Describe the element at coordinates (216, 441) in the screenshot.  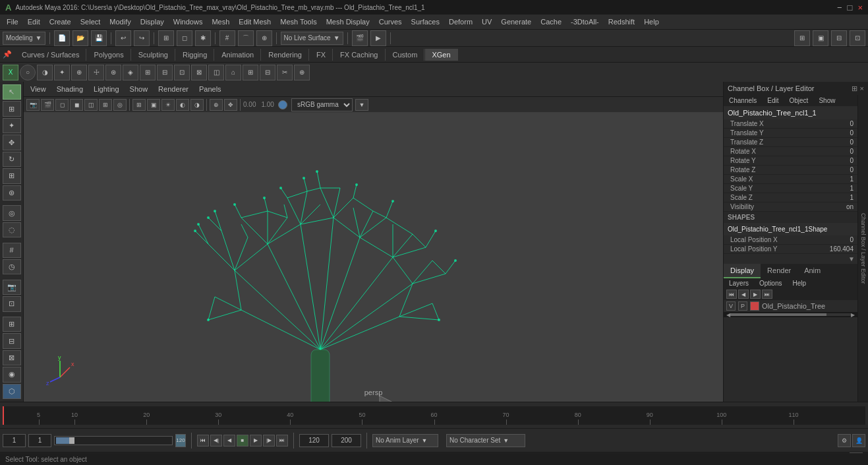
I see `play-prev-key-btn: ◀|` at that location.